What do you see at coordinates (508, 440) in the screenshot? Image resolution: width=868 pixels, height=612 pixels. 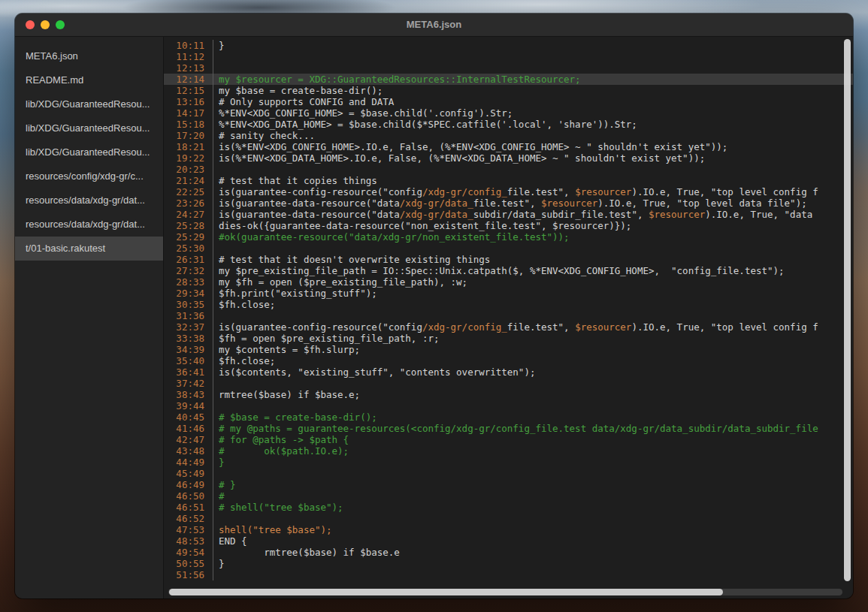 I see `code-line: 42:47# for @paths -> $path {` at bounding box center [508, 440].